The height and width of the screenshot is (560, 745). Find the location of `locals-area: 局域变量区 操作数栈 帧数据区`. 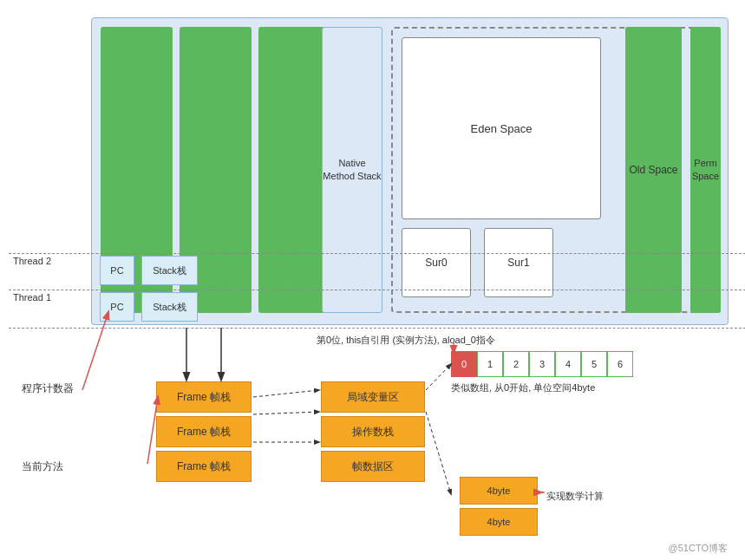

locals-area: 局域变量区 操作数栈 帧数据区 is located at coordinates (373, 433).